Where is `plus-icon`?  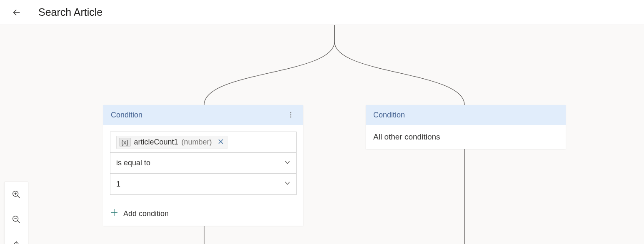
plus-icon is located at coordinates (114, 214).